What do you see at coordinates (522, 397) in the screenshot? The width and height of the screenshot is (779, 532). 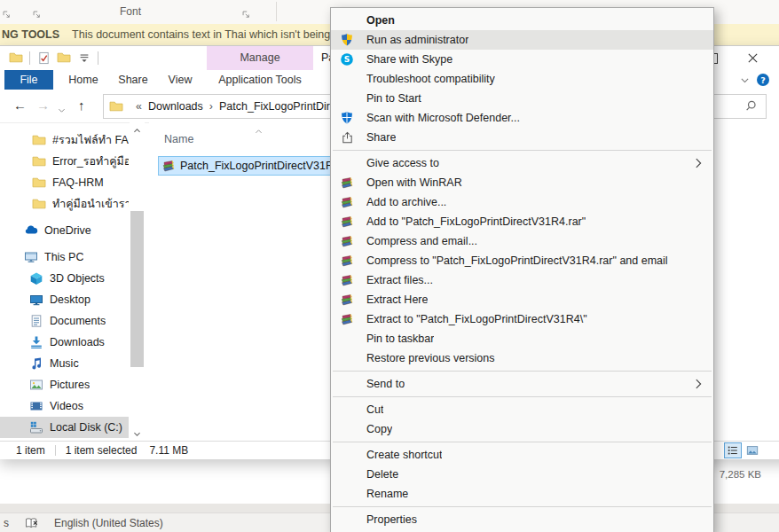 I see `menu-separator` at bounding box center [522, 397].